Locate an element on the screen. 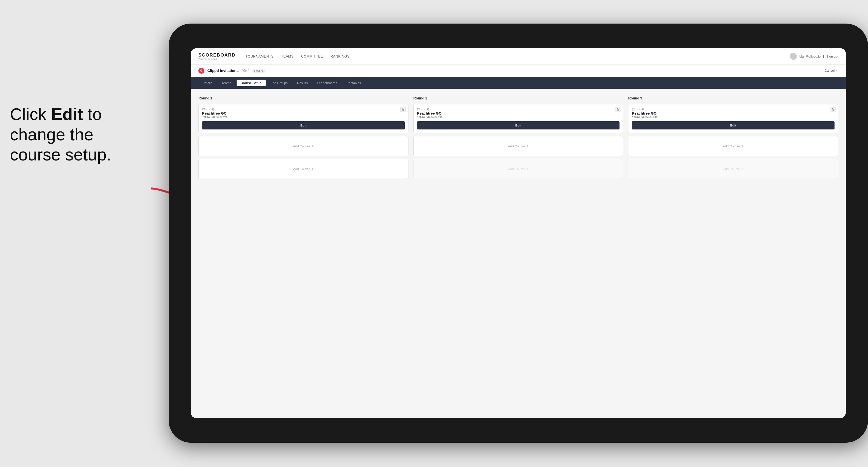 The height and width of the screenshot is (467, 868). round-2-add-course-1: Add Course + is located at coordinates (518, 146).